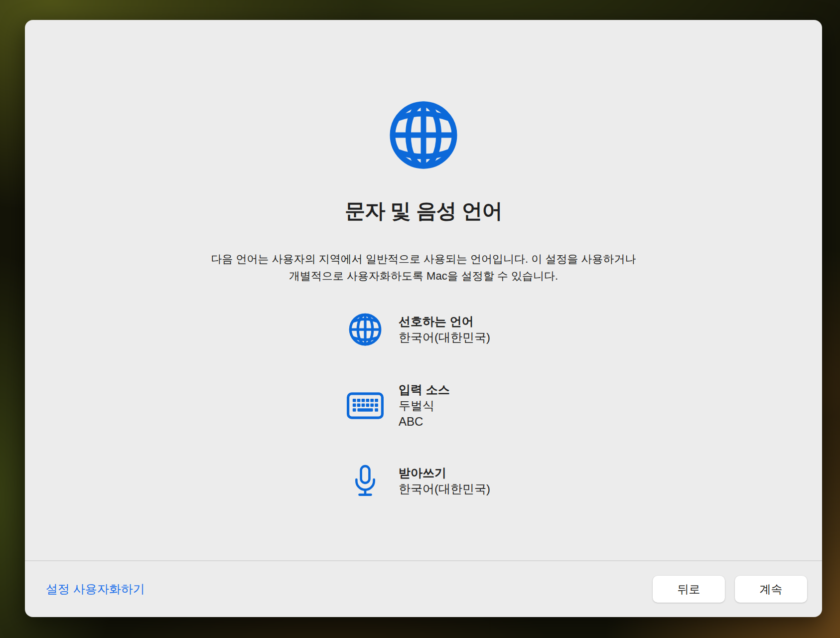 The width and height of the screenshot is (840, 638). What do you see at coordinates (423, 135) in the screenshot?
I see `globe-hero-icon` at bounding box center [423, 135].